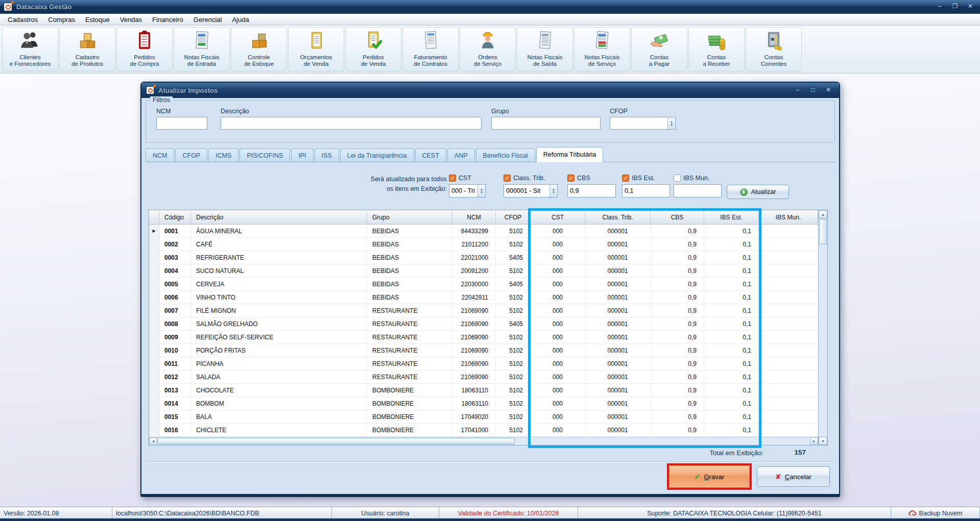  What do you see at coordinates (698, 178) in the screenshot?
I see `checkbox-ibs-mun: IBS Mun.` at bounding box center [698, 178].